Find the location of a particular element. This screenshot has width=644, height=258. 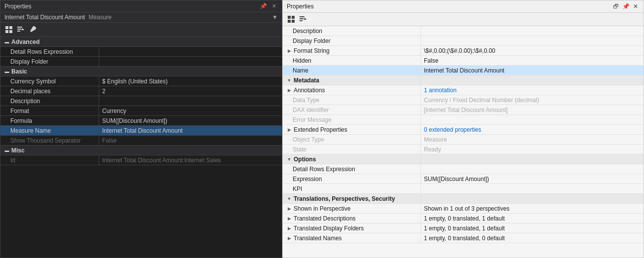

right-prop-value-translated-descriptions: 1 empty, 0 translated, 1 default is located at coordinates (532, 218).